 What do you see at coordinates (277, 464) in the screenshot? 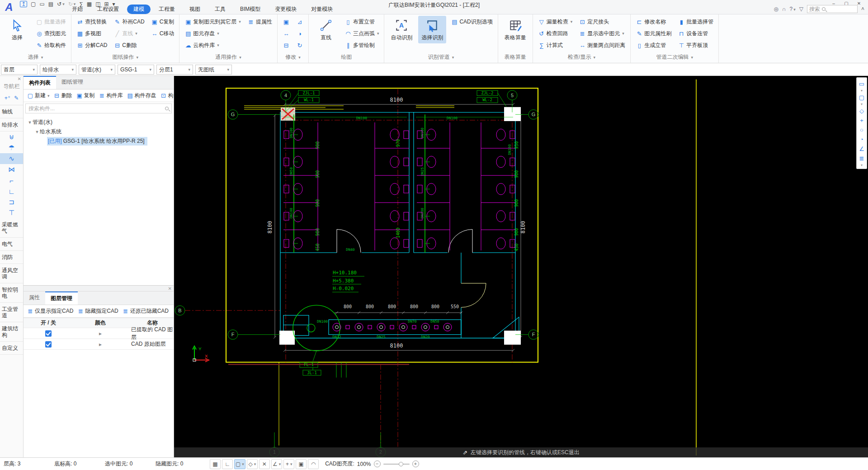
I see `angle-snap-button: ∠▾` at bounding box center [277, 464].